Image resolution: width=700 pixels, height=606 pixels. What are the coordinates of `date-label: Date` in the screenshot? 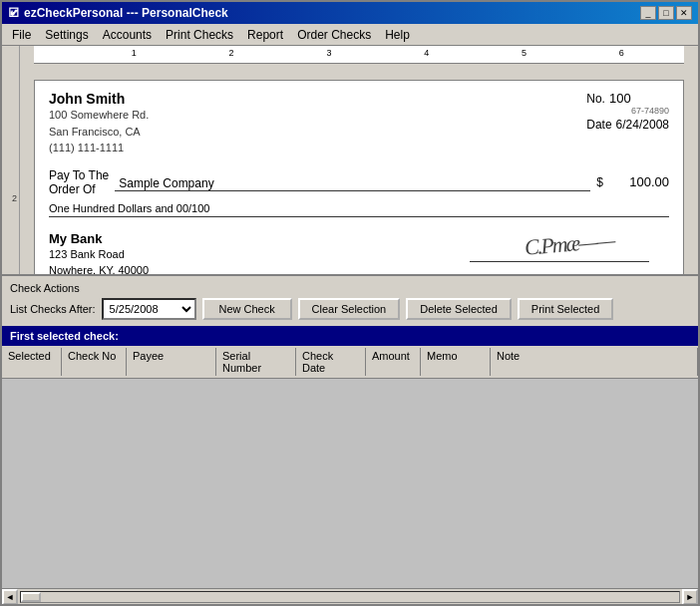 It's located at (598, 125).